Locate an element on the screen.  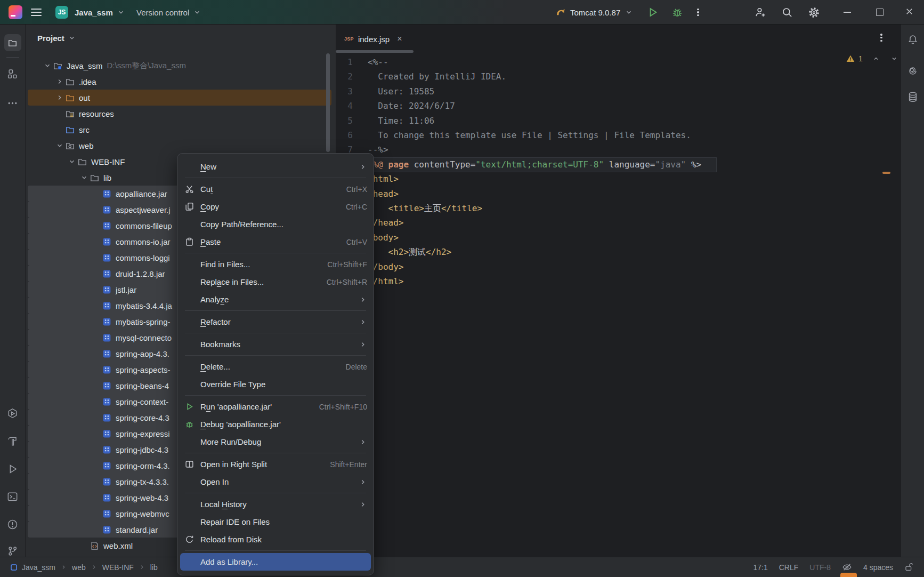
folder-icon is located at coordinates (95, 178).